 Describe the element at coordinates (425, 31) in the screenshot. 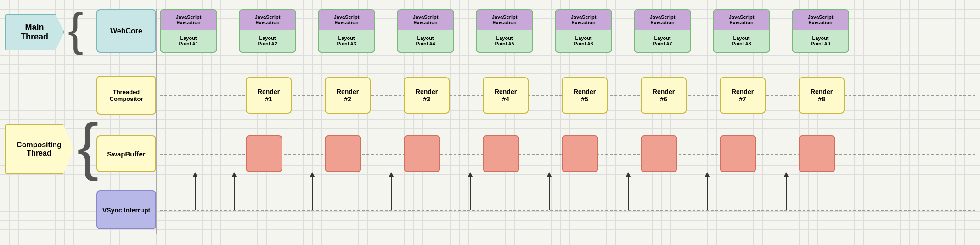

I see `js-block-4: JavaScriptExecution LayoutPaint.#4` at that location.